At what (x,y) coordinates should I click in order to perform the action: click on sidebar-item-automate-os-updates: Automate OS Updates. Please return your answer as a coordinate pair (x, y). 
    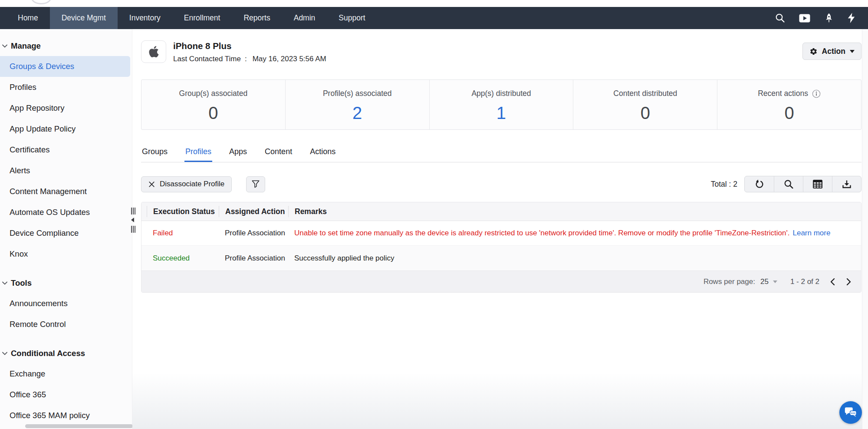
    Looking at the image, I should click on (66, 212).